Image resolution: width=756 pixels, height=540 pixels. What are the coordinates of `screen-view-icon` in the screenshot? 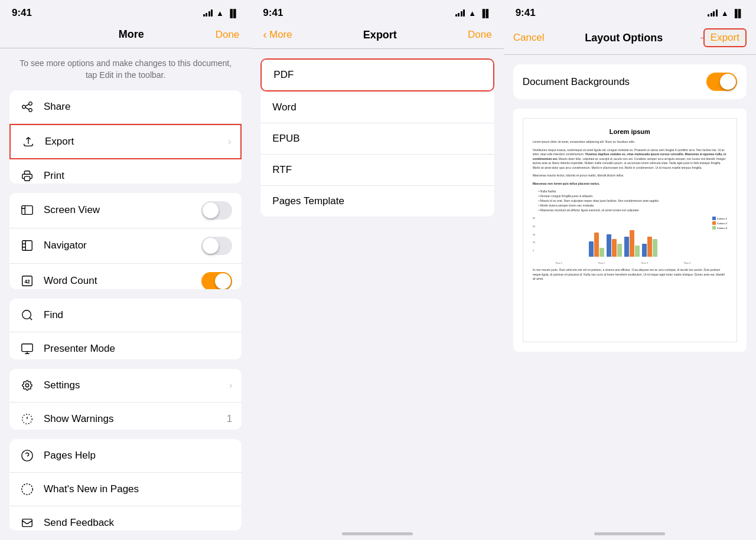 It's located at (27, 210).